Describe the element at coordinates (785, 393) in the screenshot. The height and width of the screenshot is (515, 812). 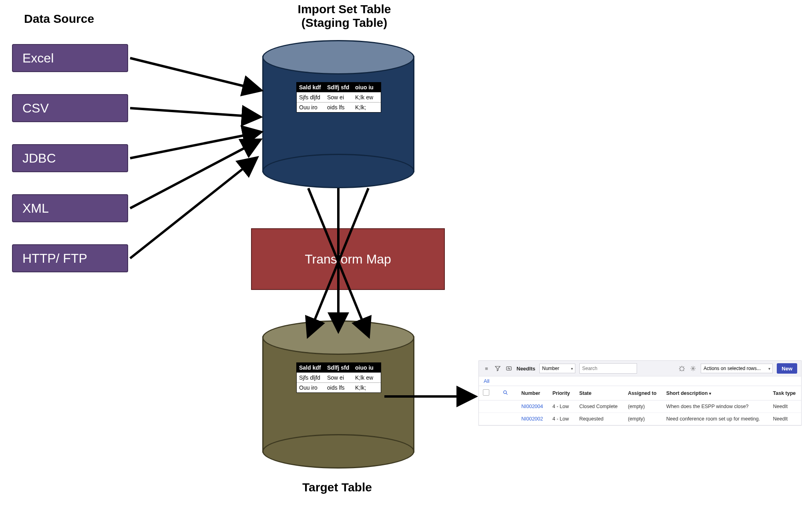
I see `col-tasktype: Task type` at that location.